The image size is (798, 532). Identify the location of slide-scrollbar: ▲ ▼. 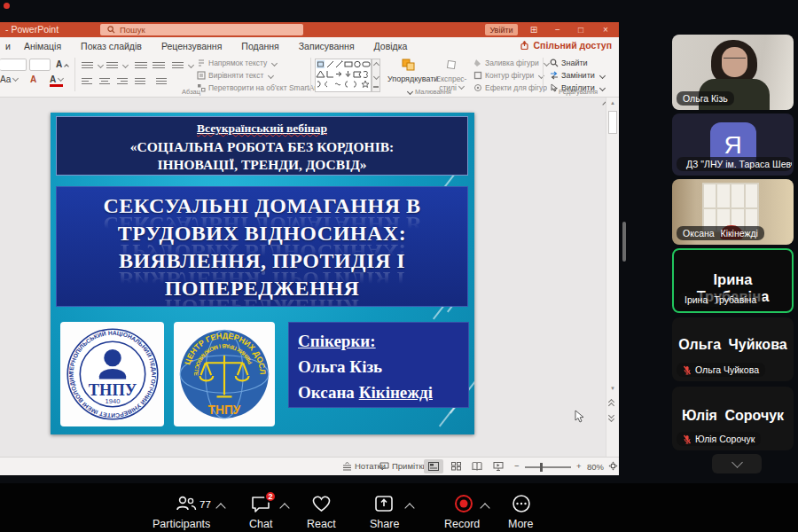
(612, 277).